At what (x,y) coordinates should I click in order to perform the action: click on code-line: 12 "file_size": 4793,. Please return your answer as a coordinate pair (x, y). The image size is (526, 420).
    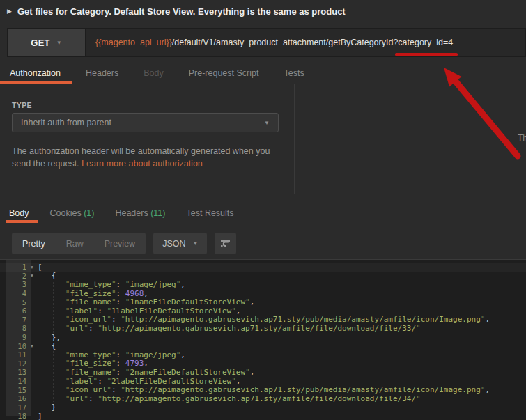
    Looking at the image, I should click on (263, 364).